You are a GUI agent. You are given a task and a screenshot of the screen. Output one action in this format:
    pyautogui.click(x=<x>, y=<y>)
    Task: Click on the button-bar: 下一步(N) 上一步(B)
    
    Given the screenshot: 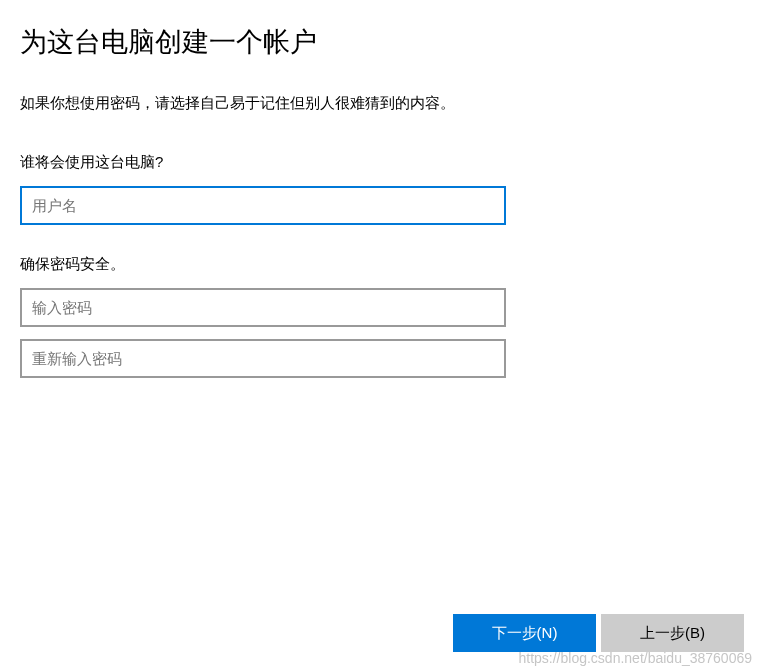 What is the action you would take?
    pyautogui.click(x=598, y=633)
    